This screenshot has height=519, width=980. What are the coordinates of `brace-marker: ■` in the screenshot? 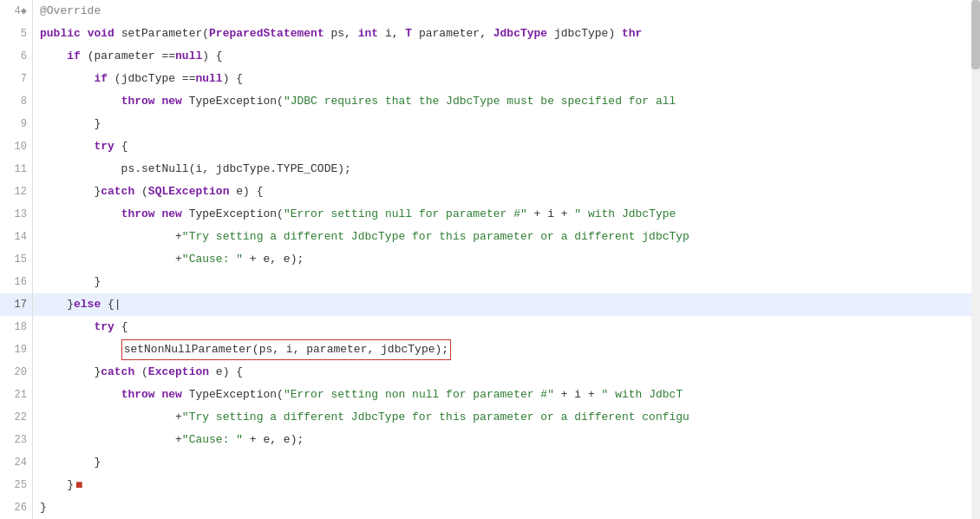 It's located at (79, 485).